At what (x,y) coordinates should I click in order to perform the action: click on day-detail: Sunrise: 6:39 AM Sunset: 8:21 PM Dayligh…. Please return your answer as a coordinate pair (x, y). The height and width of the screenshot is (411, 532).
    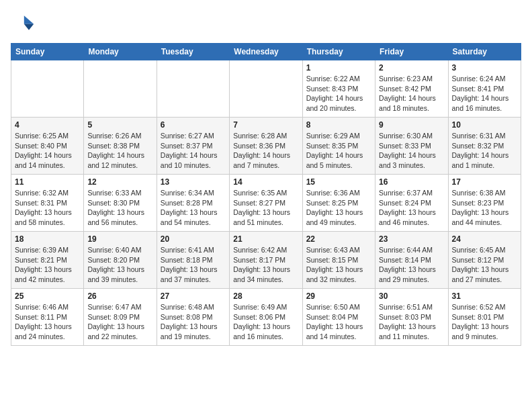
    Looking at the image, I should click on (47, 265).